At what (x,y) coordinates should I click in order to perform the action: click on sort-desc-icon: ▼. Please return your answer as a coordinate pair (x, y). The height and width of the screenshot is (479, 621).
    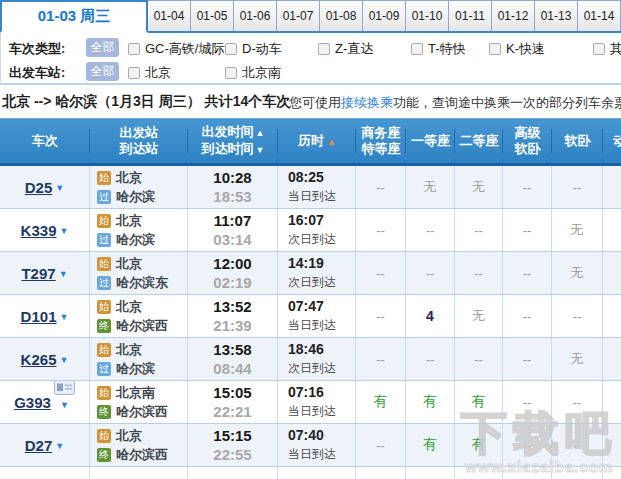
    Looking at the image, I should click on (260, 150).